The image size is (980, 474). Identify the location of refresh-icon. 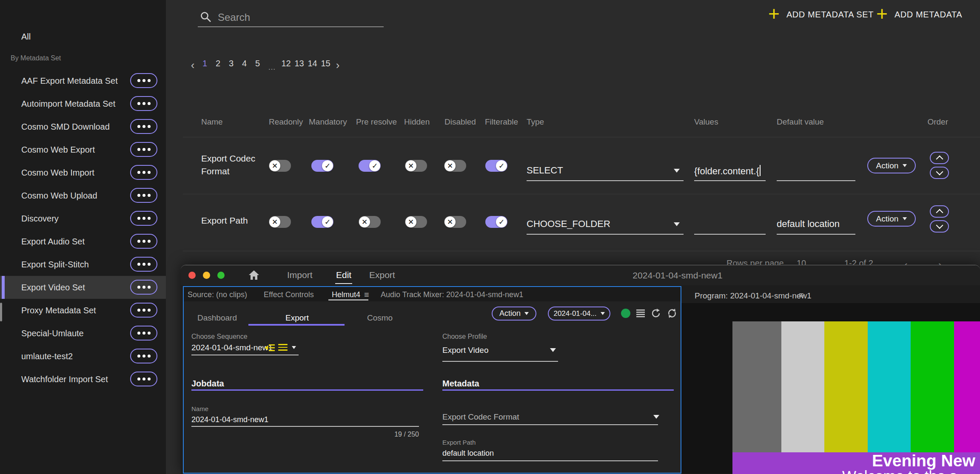
(656, 313).